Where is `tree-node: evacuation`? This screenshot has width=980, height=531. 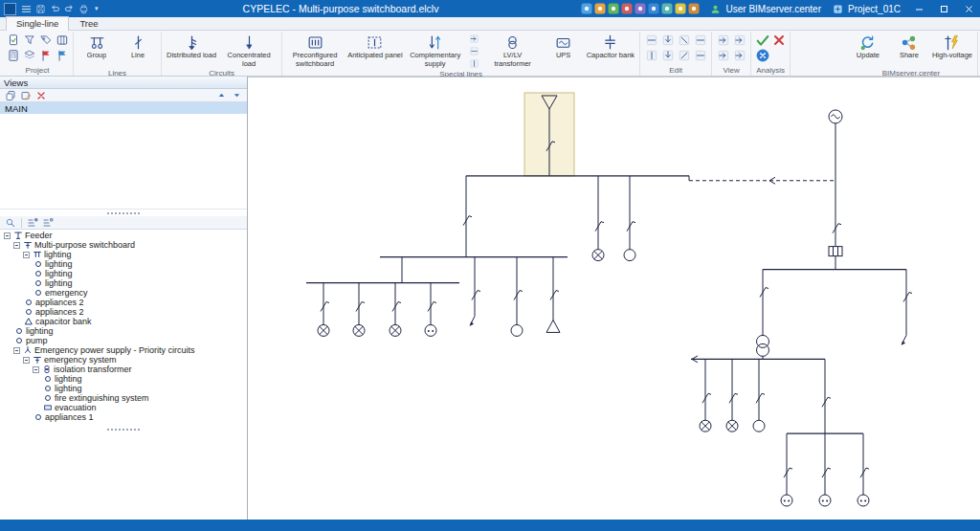 tree-node: evacuation is located at coordinates (123, 408).